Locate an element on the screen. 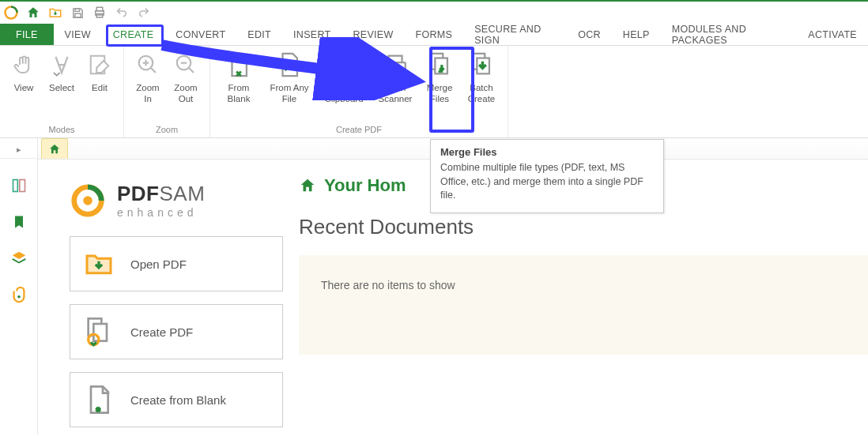 This screenshot has height=436, width=868. open-pdf-card: Open PDF is located at coordinates (176, 264).